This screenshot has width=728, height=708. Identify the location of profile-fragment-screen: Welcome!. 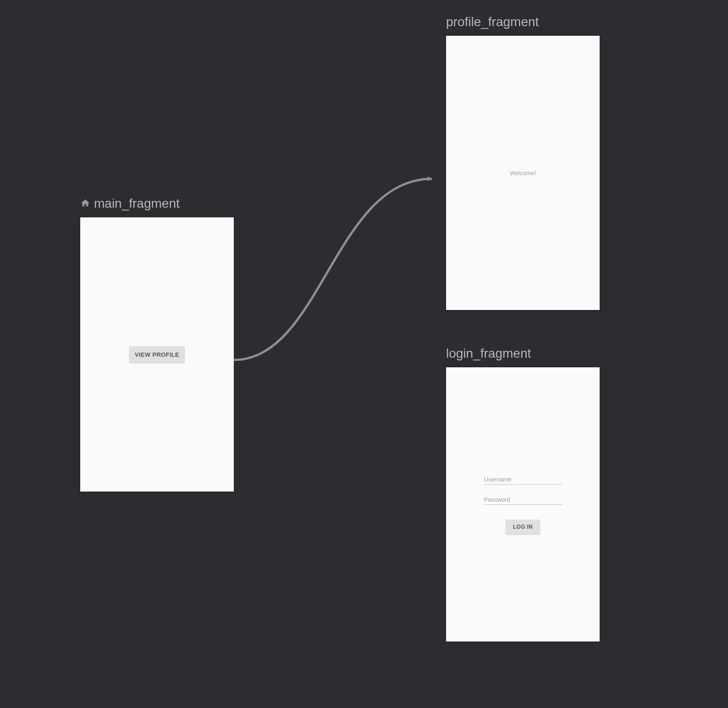
(523, 173).